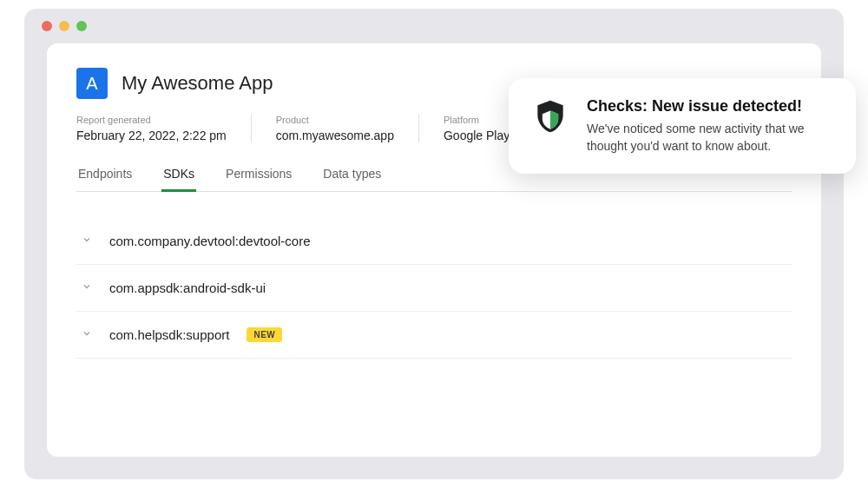 The width and height of the screenshot is (868, 488). What do you see at coordinates (477, 120) in the screenshot?
I see `meta-label: Platform` at bounding box center [477, 120].